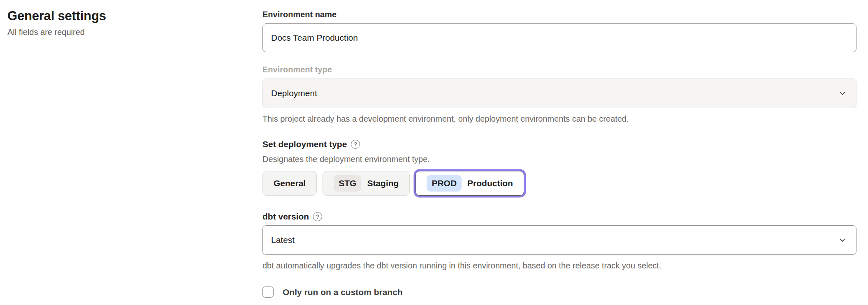 This screenshot has height=305, width=868. Describe the element at coordinates (268, 292) in the screenshot. I see `custom-branch-checkbox` at that location.